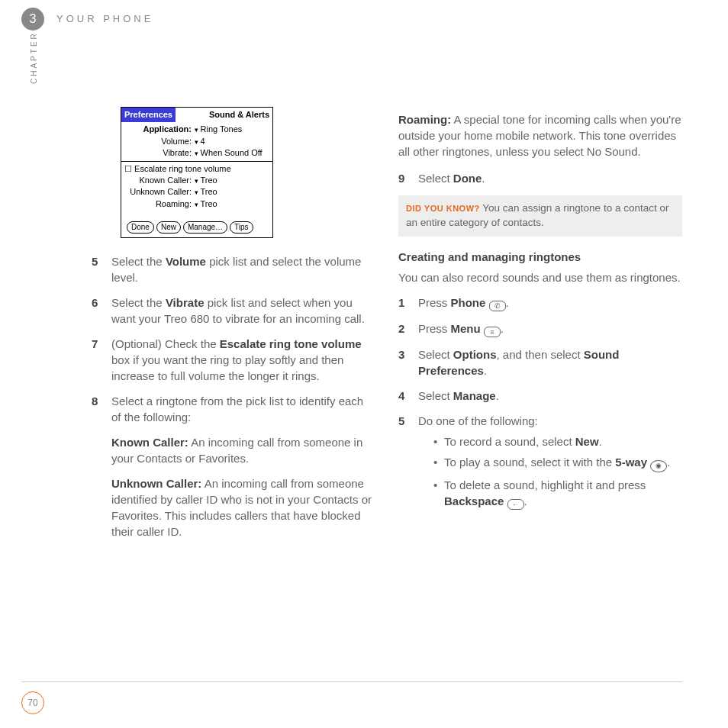  I want to click on chapter-side-label: CHAPTER, so click(34, 58).